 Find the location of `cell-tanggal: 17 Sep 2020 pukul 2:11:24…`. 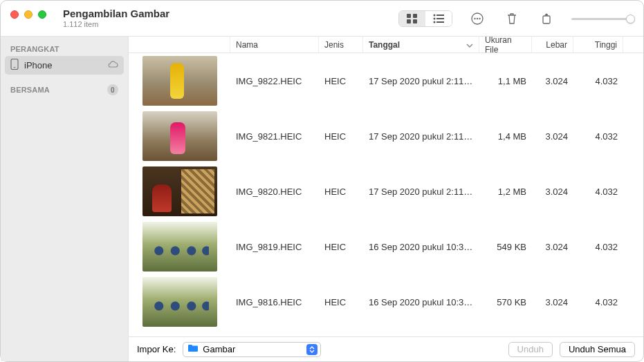

cell-tanggal: 17 Sep 2020 pukul 2:11:24… is located at coordinates (421, 137).